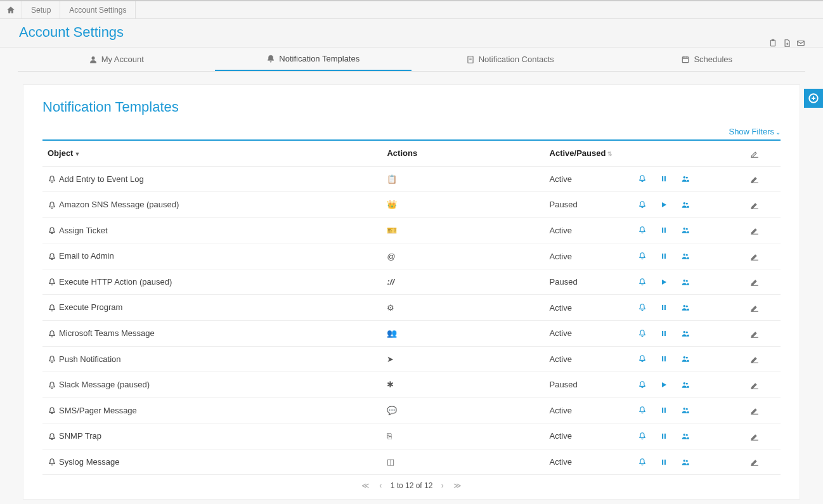 This screenshot has height=504, width=823. I want to click on column-edit, so click(755, 153).